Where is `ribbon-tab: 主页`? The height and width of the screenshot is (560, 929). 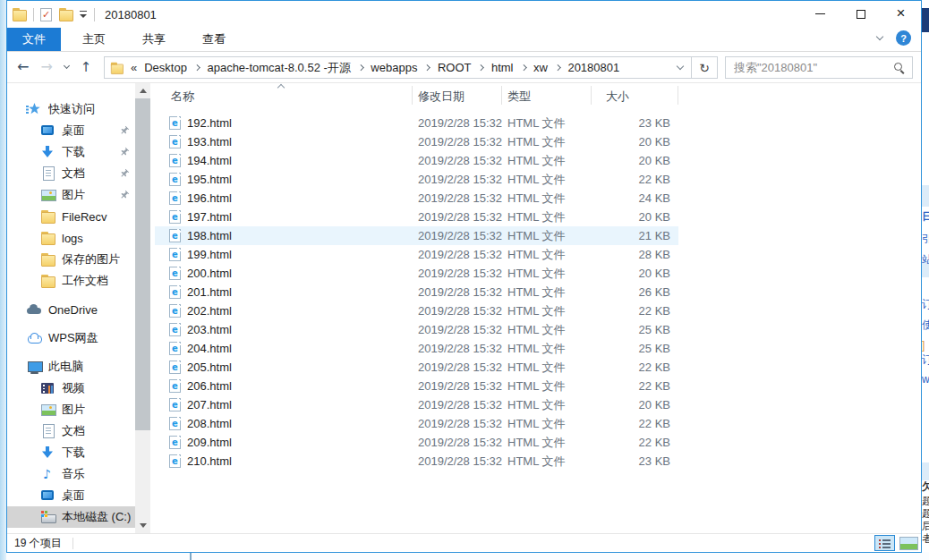 ribbon-tab: 主页 is located at coordinates (94, 39).